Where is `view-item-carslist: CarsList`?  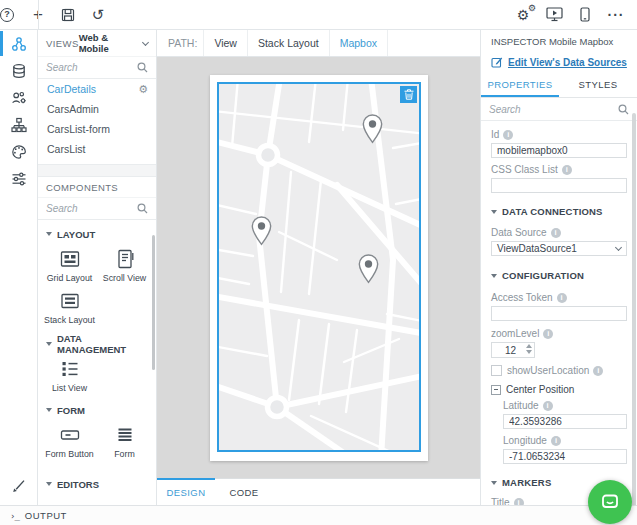
view-item-carslist: CarsList is located at coordinates (97, 149).